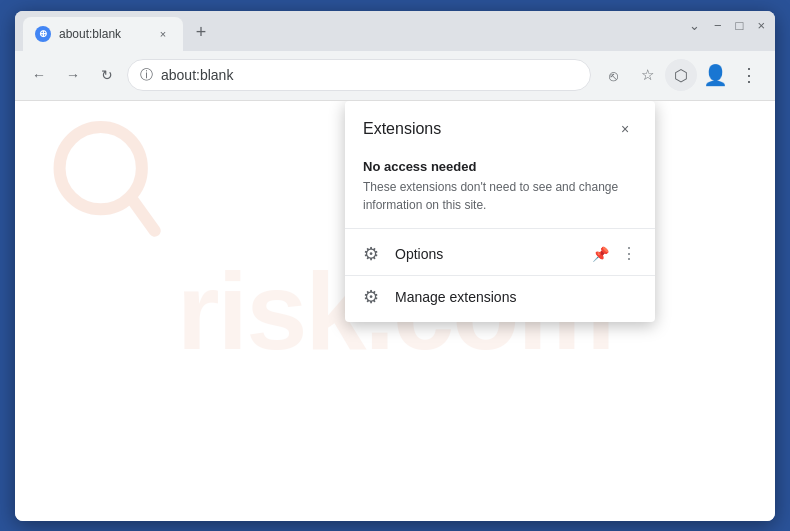 Image resolution: width=790 pixels, height=531 pixels. I want to click on menu-button: ⋮, so click(749, 75).